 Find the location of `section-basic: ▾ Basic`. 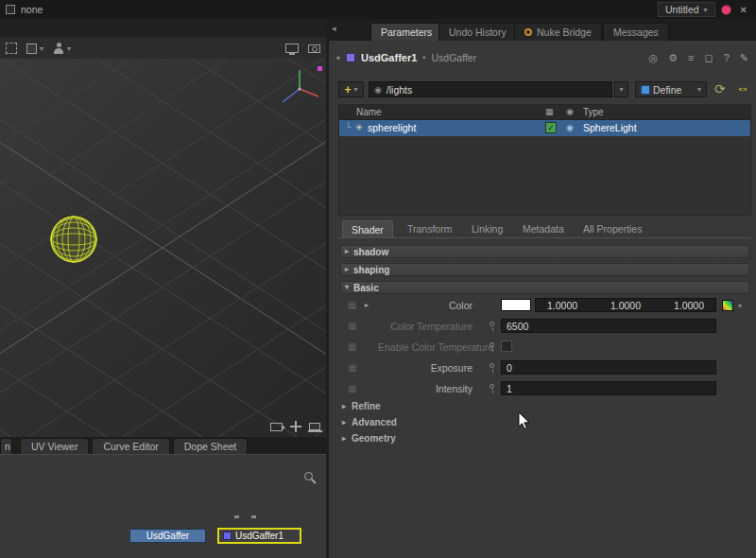

section-basic: ▾ Basic is located at coordinates (544, 288).